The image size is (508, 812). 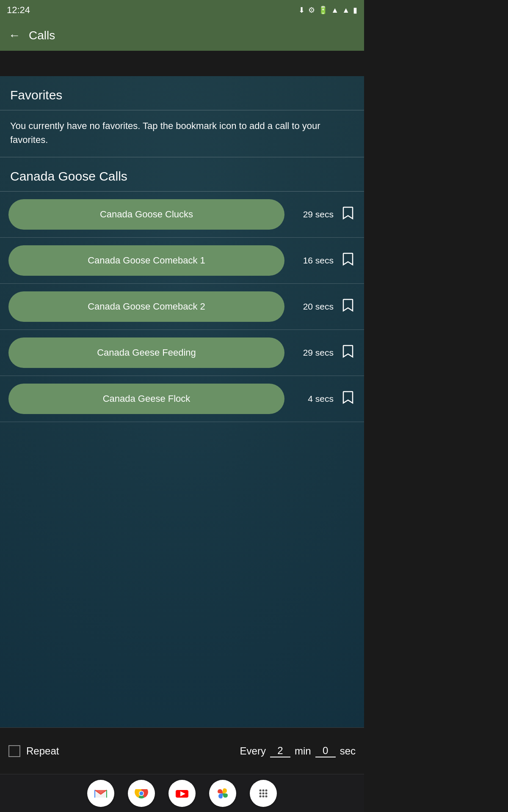 I want to click on repeat-label: Repeat, so click(x=42, y=751).